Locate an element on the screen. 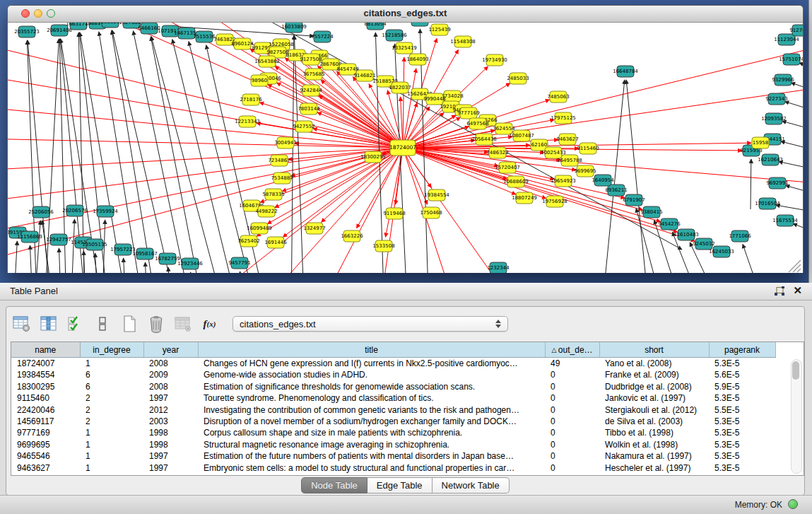 This screenshot has height=514, width=812. table-scrollbar is located at coordinates (796, 416).